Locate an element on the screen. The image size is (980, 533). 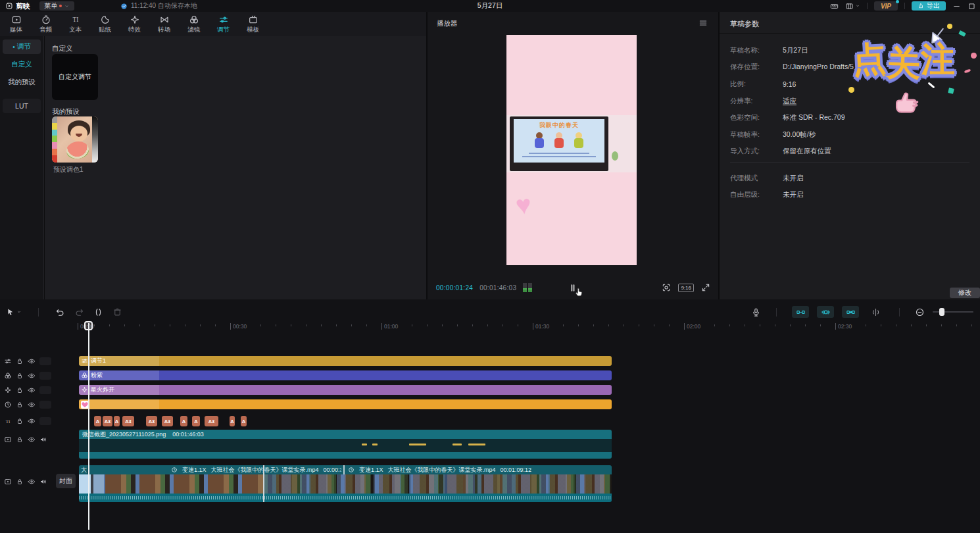
param-value: D:/JianyingPro Drafts/5月2 is located at coordinates (823, 67).